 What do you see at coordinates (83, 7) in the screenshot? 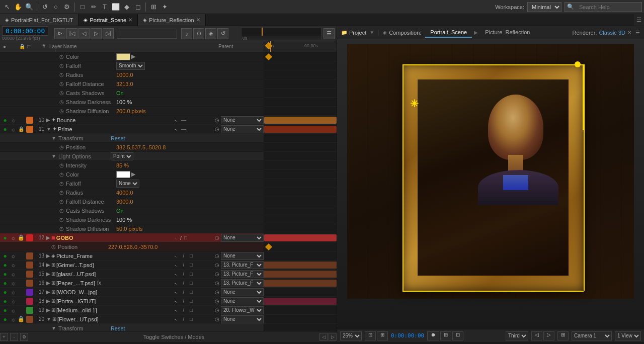
I see `rect-tool: □` at bounding box center [83, 7].